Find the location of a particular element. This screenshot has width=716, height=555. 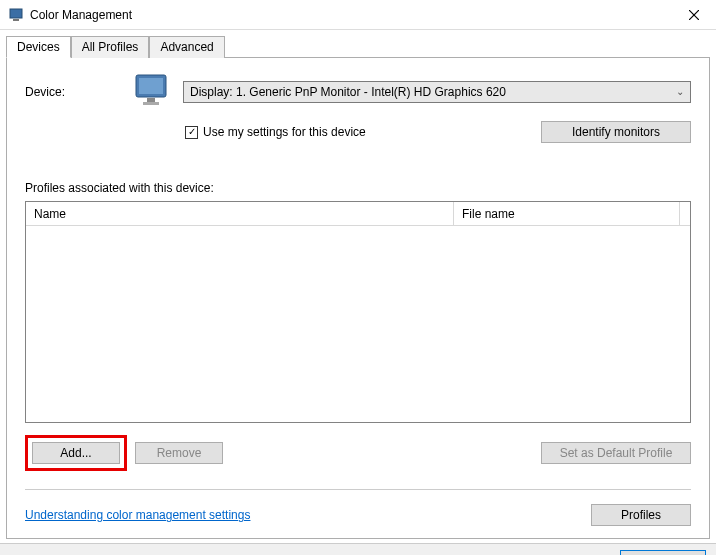

app-icon is located at coordinates (16, 15).